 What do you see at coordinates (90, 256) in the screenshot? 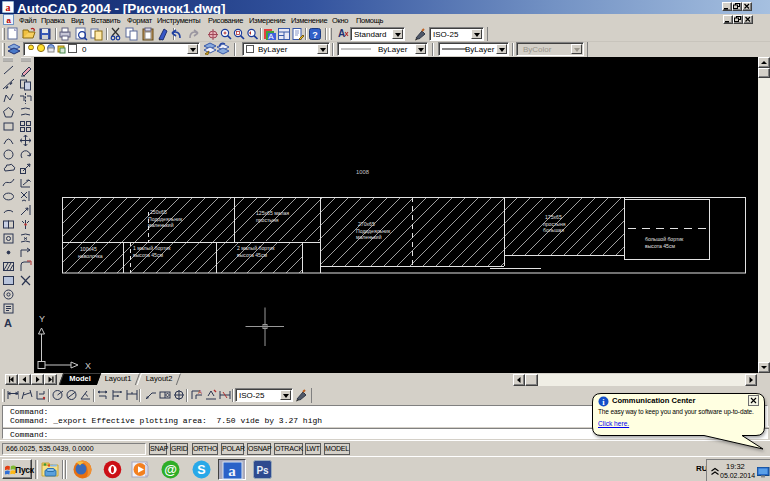
I see `svg-text: наволочка` at bounding box center [90, 256].